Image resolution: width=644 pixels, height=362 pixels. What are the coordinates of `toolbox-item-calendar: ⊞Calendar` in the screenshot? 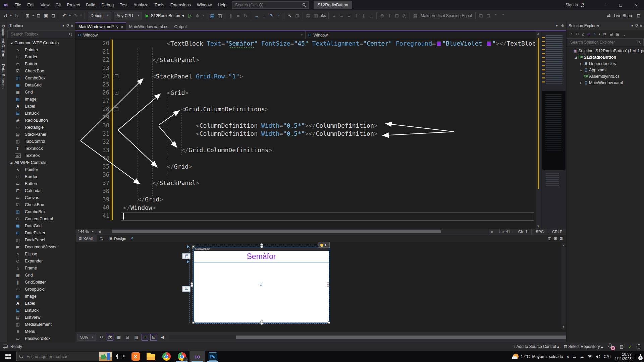 It's located at (41, 190).